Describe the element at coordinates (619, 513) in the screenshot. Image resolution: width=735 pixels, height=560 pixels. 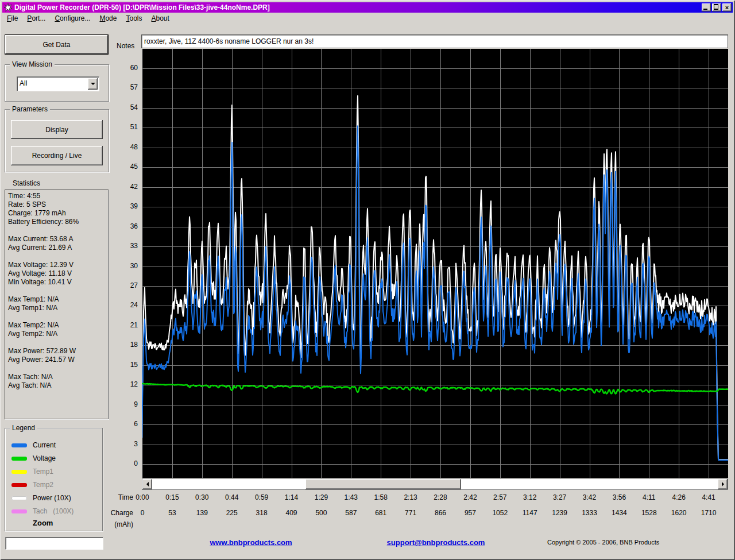
I see `charge-tick-label: 1434` at that location.